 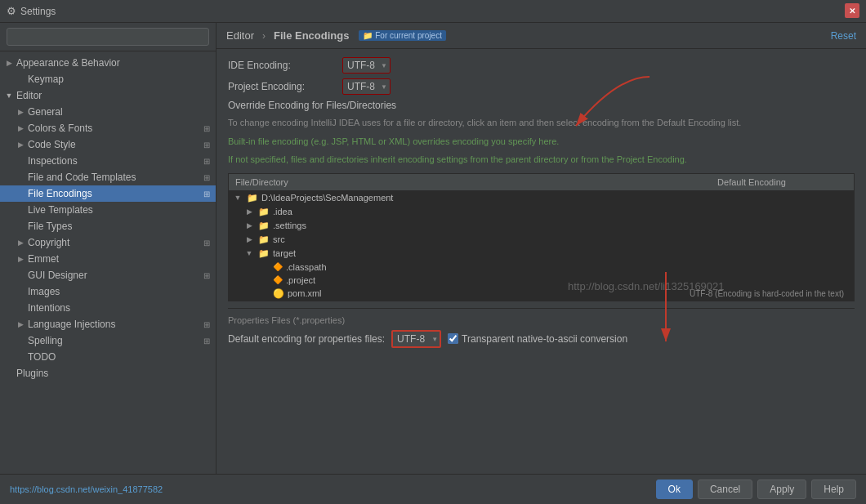 What do you see at coordinates (453, 280) in the screenshot?
I see `file-row-name: 🔶 .project` at bounding box center [453, 280].